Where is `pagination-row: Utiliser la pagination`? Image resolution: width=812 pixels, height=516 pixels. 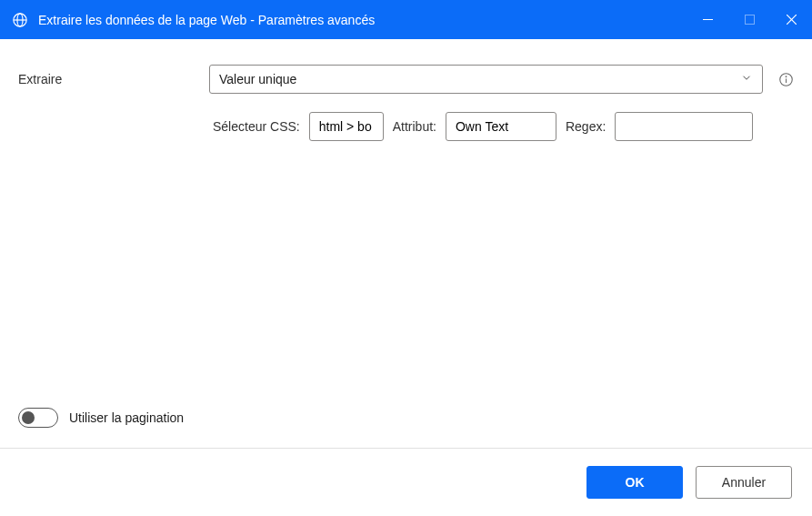
pagination-row: Utiliser la pagination is located at coordinates (406, 428).